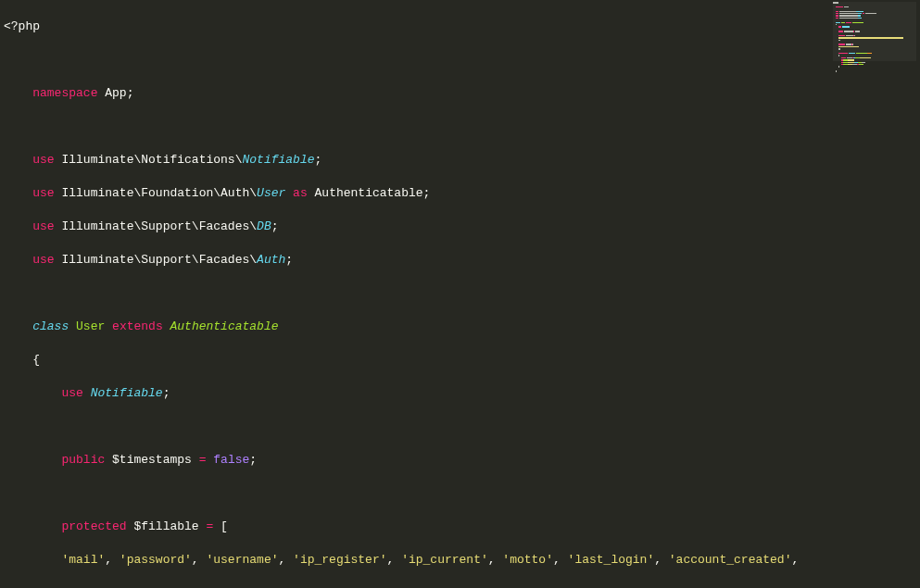 The image size is (920, 588). Describe the element at coordinates (166, 526) in the screenshot. I see `variable: $fillable` at that location.